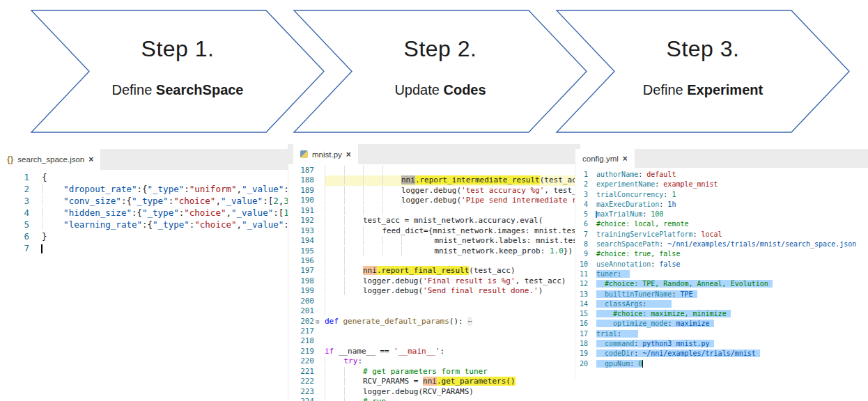  I want to click on code-line-row: 20 gpuNum: 0, so click(722, 364).